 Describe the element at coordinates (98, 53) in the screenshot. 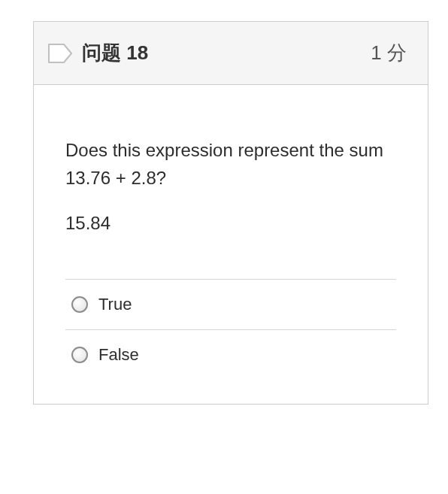

I see `header-left: 问题 18` at that location.